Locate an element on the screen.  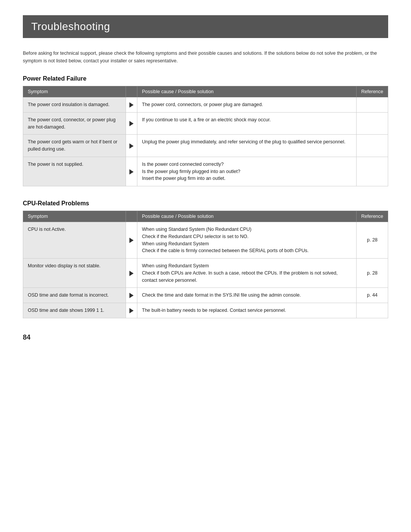
cause-cell: When using Redundant SystemCheck if both… is located at coordinates (247, 273).